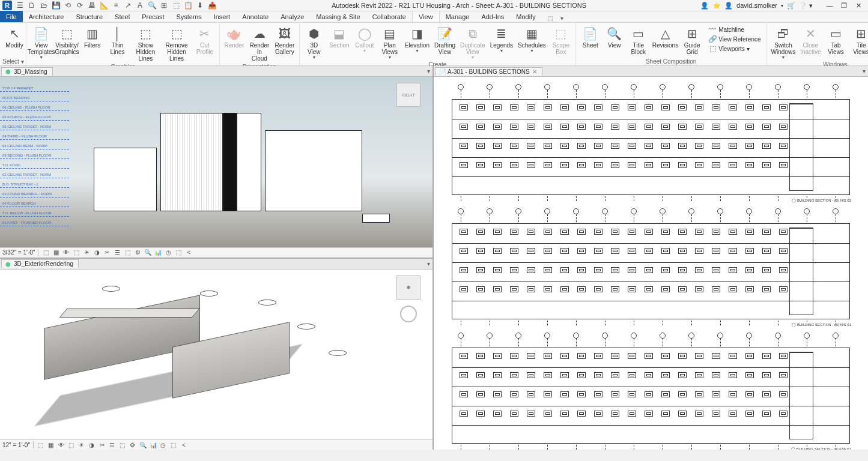 The width and height of the screenshot is (868, 461). What do you see at coordinates (314, 42) in the screenshot?
I see `create--d-view-button: ⬢3DView▼` at bounding box center [314, 42].